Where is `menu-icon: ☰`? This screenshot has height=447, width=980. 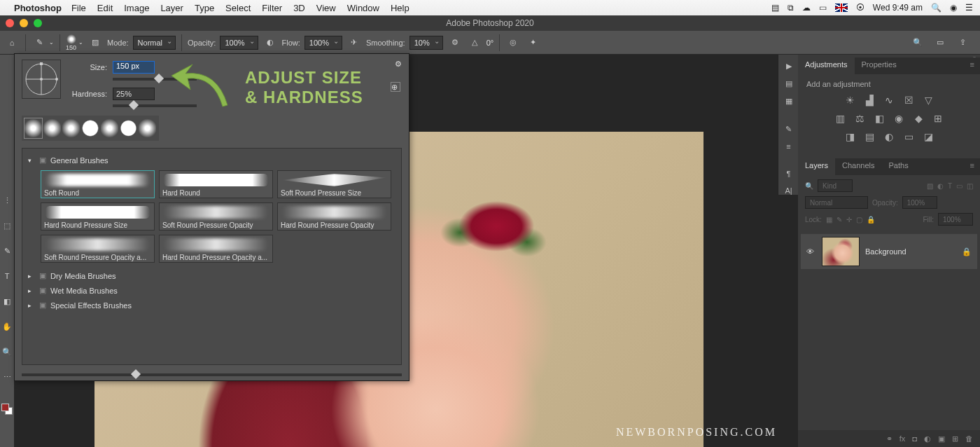 menu-icon: ☰ is located at coordinates (969, 8).